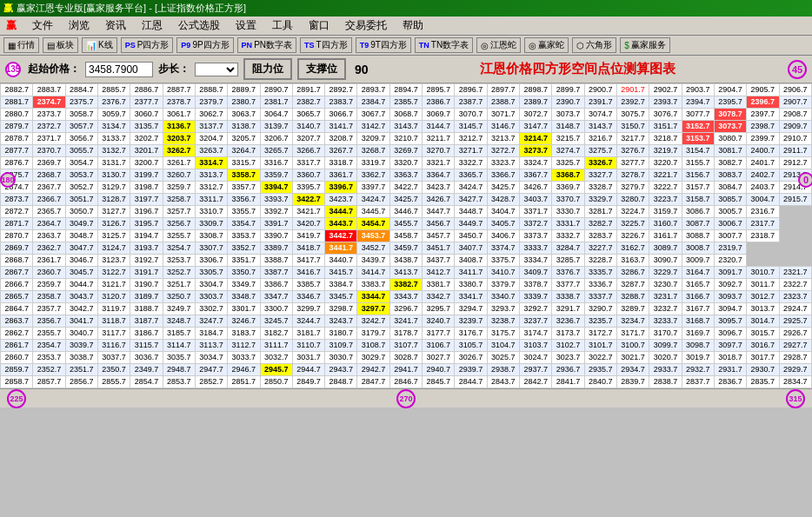  What do you see at coordinates (405, 285) in the screenshot?
I see `table-cell: 3382.7` at bounding box center [405, 285].